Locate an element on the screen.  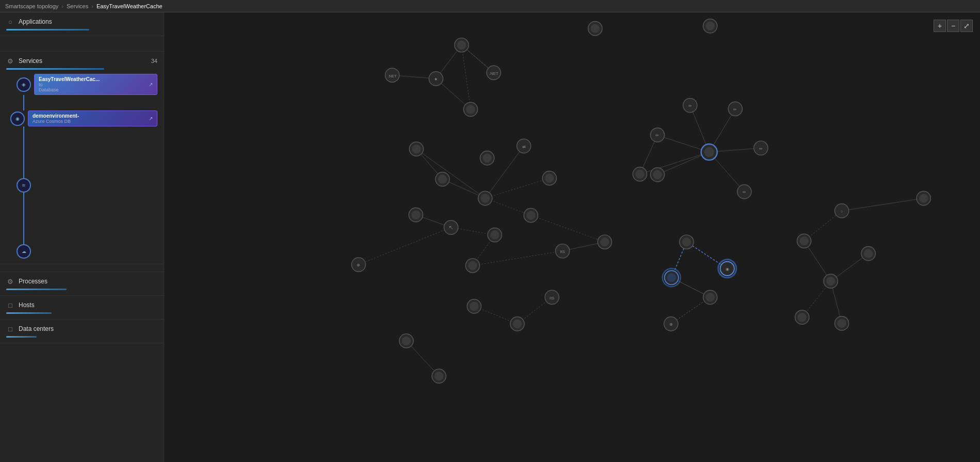
node-n4: .NET is located at coordinates (392, 75).